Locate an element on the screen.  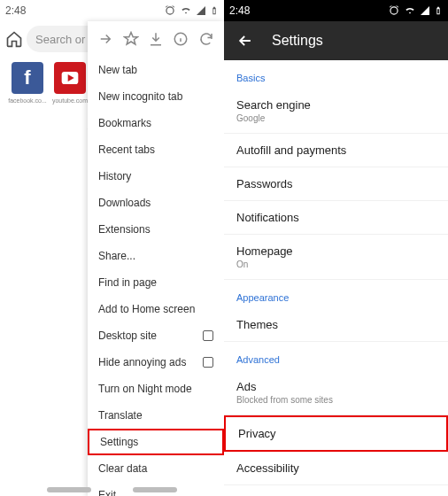
menu-item: Add to Home screen is located at coordinates (156, 309).